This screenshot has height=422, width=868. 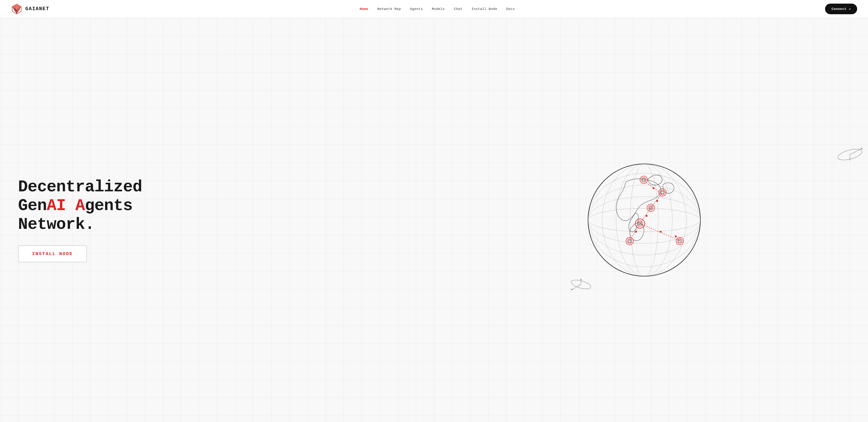 I want to click on nav-link-network-map: Network Map, so click(x=389, y=9).